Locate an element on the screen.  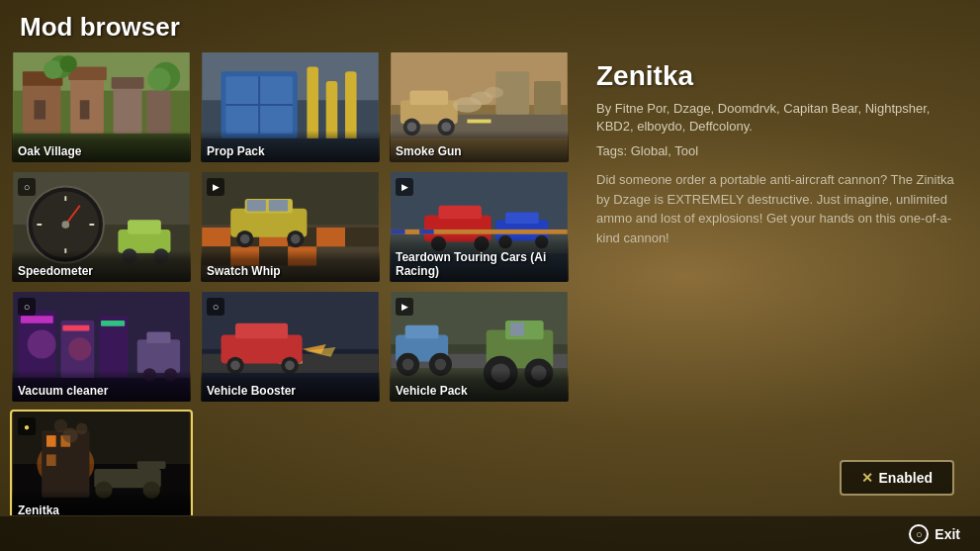
authors-list: Fitne Por, Dzage, Doomdrvk, Capitan Bear… is located at coordinates (763, 117).